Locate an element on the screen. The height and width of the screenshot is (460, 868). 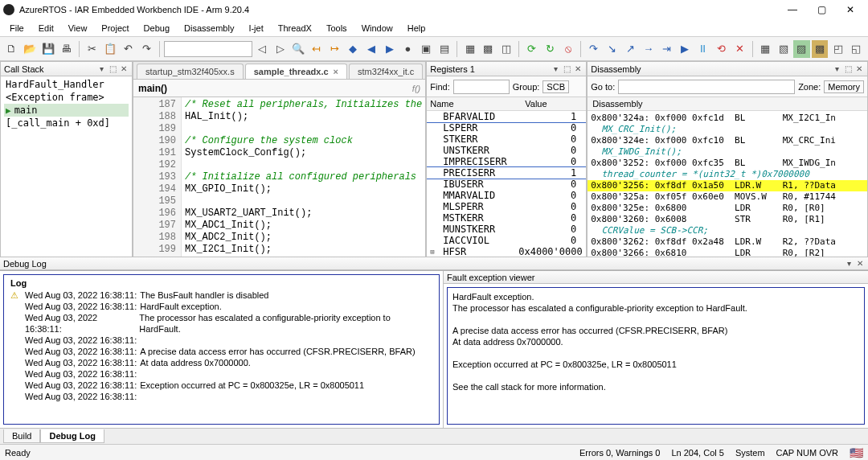
callstack-item: ▶main is located at coordinates (66, 110).